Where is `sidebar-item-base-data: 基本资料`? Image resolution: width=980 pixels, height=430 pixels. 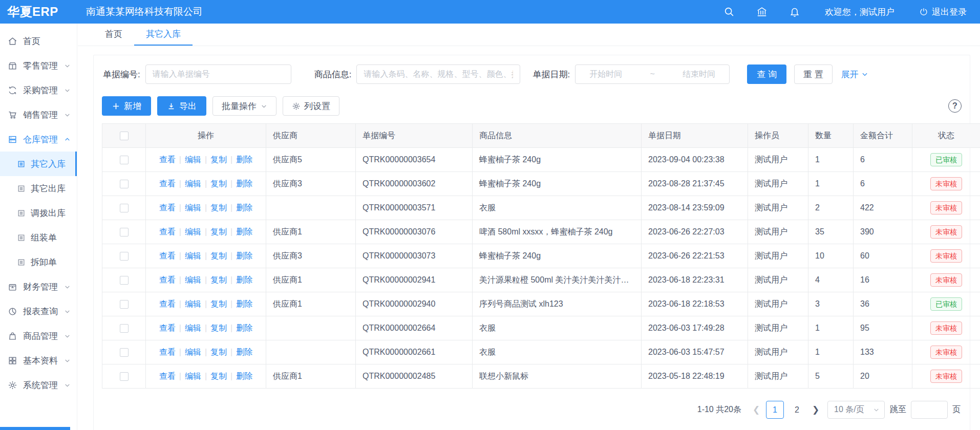 sidebar-item-base-data: 基本资料 is located at coordinates (38, 360).